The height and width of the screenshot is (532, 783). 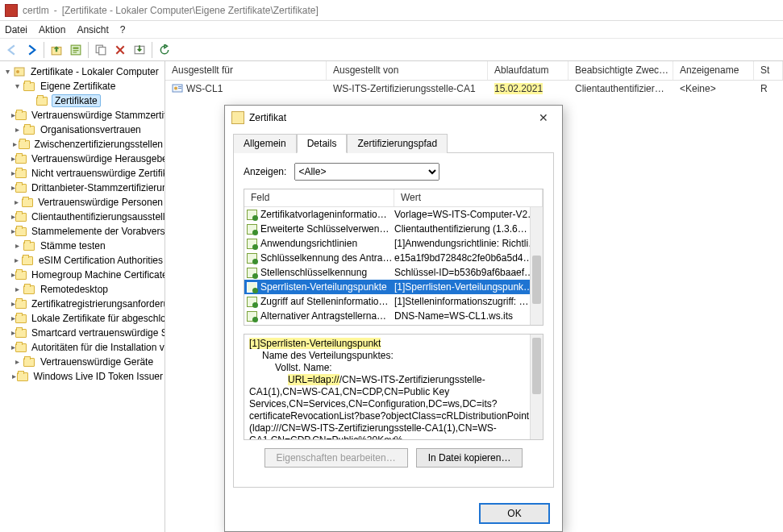 I want to click on tree-node: ▸Organisationsvertrauen, so click(x=82, y=130).